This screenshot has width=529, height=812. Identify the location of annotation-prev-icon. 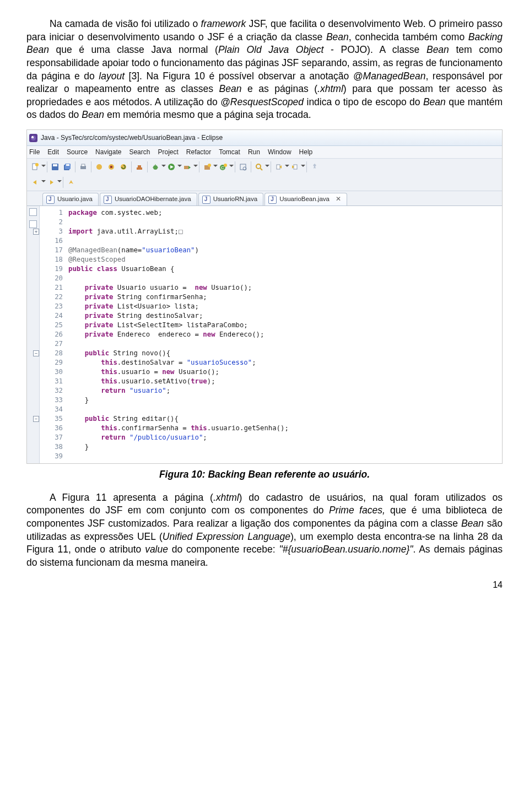
(279, 167).